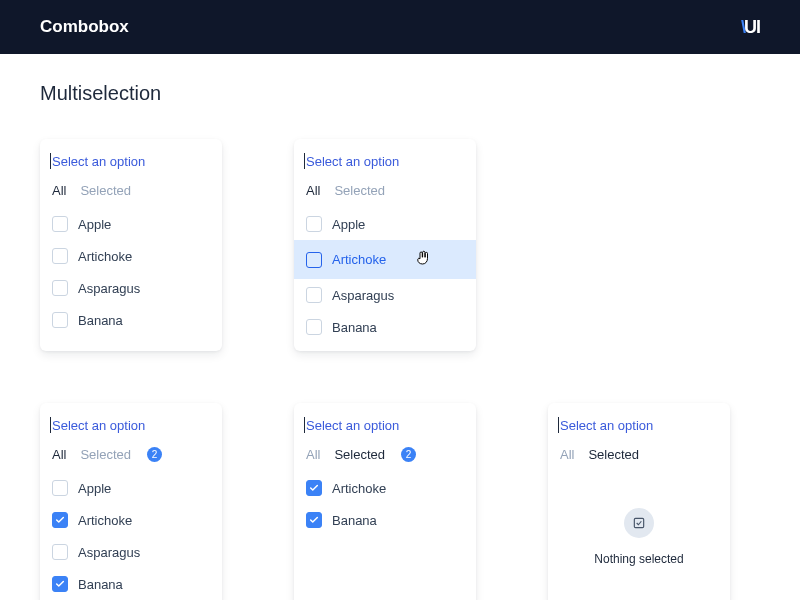  Describe the element at coordinates (385, 508) in the screenshot. I see `options-list: ArtichokeBanana` at that location.